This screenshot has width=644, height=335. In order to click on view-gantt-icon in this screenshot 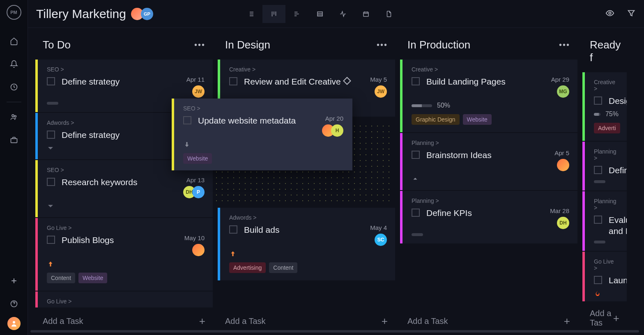, I will do `click(297, 14)`.